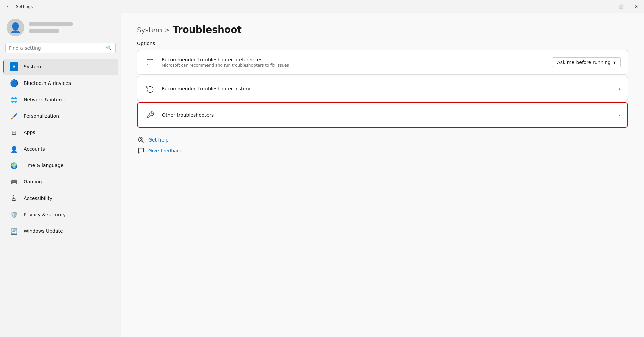 Image resolution: width=644 pixels, height=337 pixels. I want to click on options-label: Options, so click(382, 43).